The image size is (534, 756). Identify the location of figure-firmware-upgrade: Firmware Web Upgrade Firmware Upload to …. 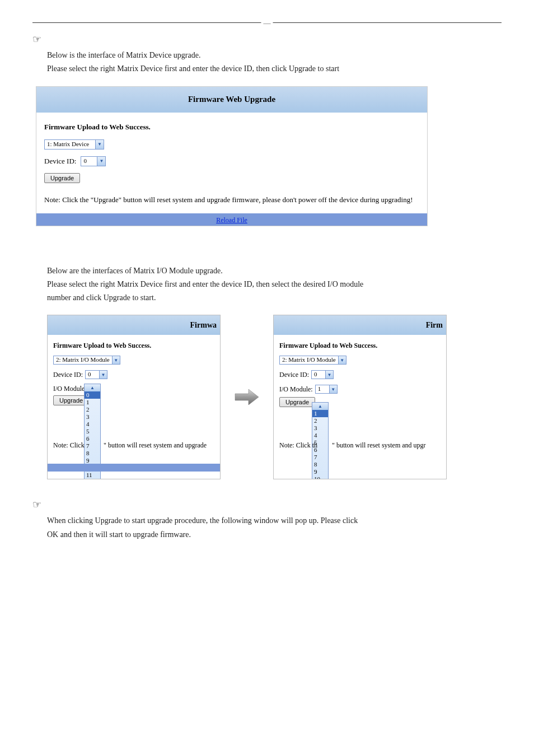
(232, 156).